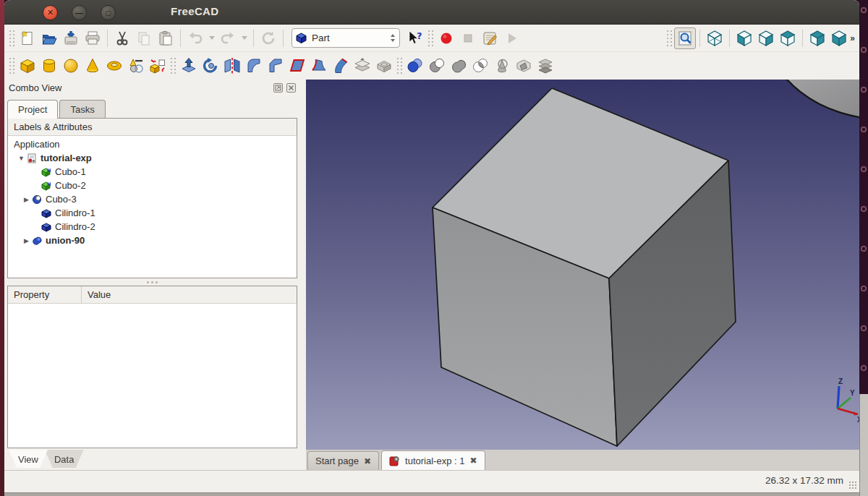  Describe the element at coordinates (64, 459) in the screenshot. I see `tab-data: Data` at that location.